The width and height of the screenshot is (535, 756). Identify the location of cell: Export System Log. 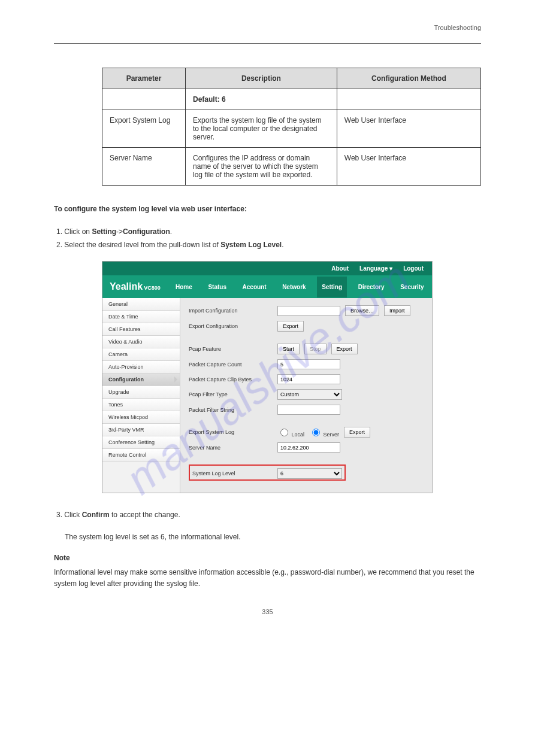
(144, 129).